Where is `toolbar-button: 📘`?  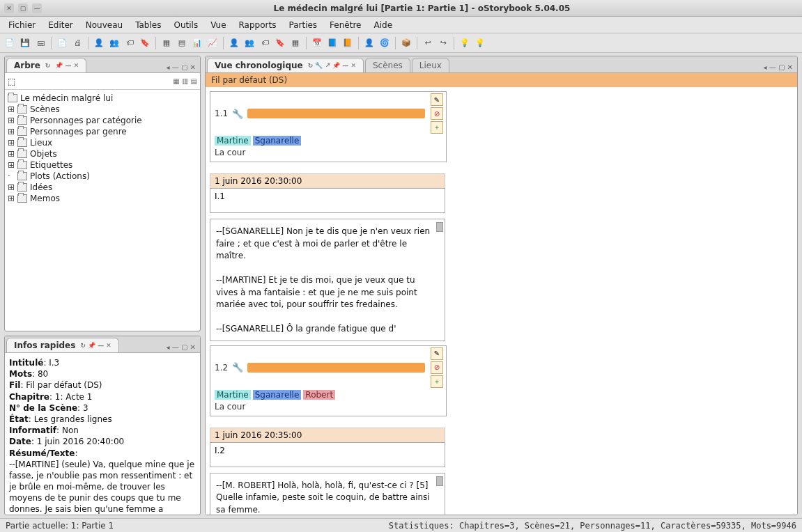 toolbar-button: 📘 is located at coordinates (332, 43).